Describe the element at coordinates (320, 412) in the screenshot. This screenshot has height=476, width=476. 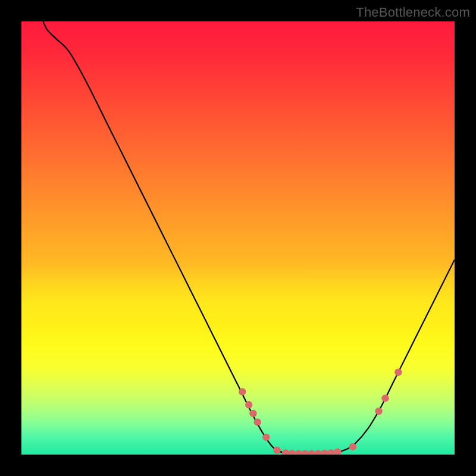
I see `data-dots` at that location.